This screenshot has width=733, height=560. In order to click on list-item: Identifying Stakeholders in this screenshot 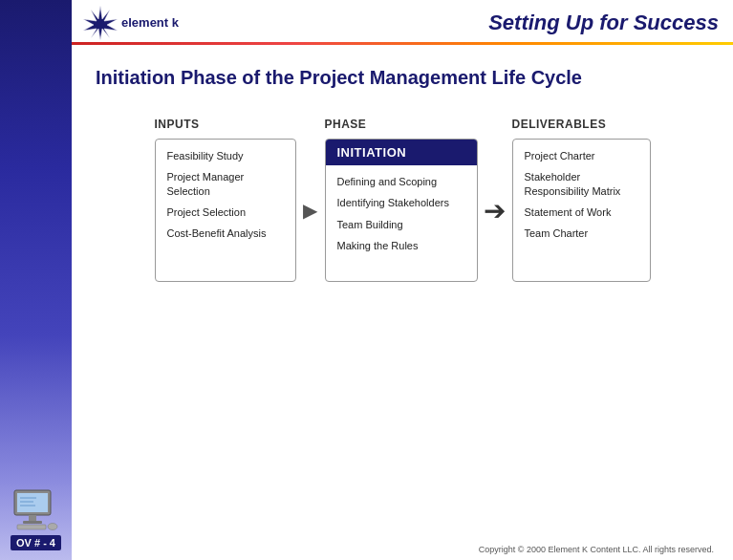, I will do `click(401, 203)`.